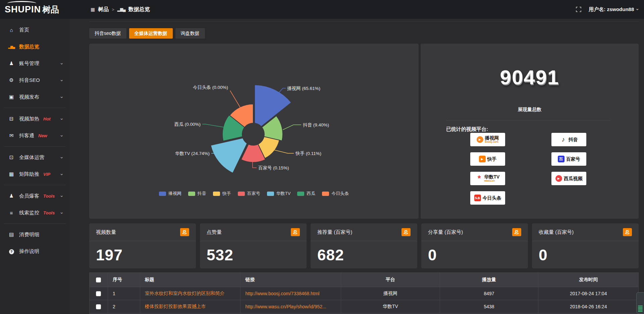  Describe the element at coordinates (579, 9) in the screenshot. I see `fullscreen-icon` at that location.